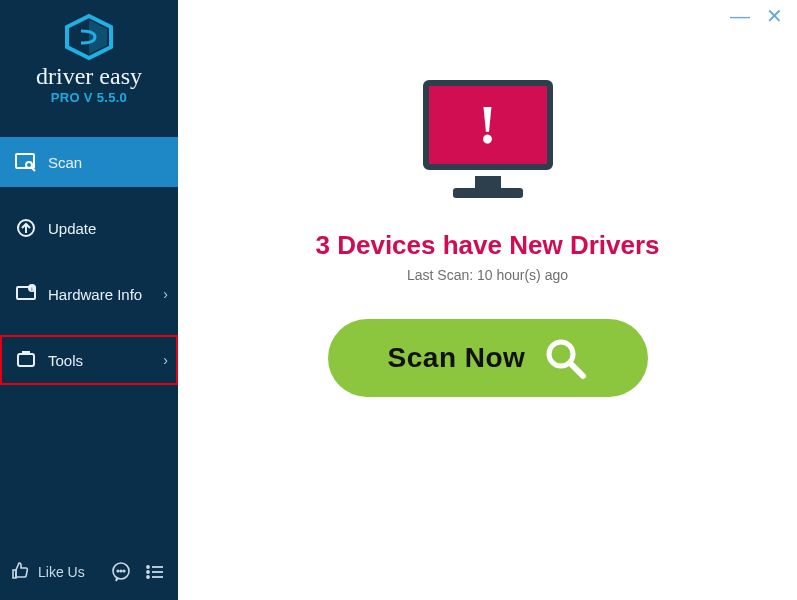 The width and height of the screenshot is (797, 600). What do you see at coordinates (26, 228) in the screenshot?
I see `update-icon` at bounding box center [26, 228].